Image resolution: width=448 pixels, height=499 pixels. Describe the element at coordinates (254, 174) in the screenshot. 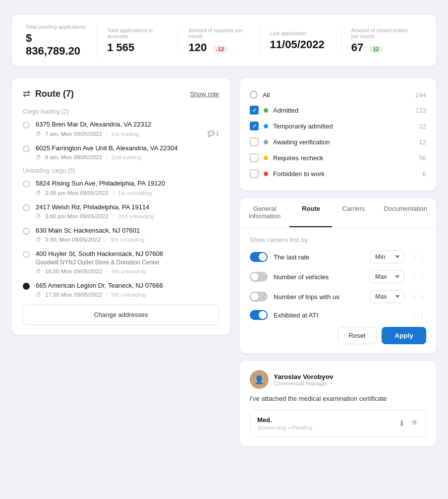

I see `checkbox-forbidden` at that location.